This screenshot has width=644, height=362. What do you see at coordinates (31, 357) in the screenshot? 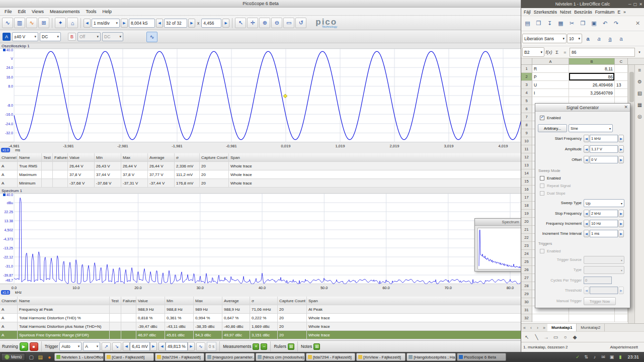
I see `show-desktop-icon: ▢` at bounding box center [31, 357].